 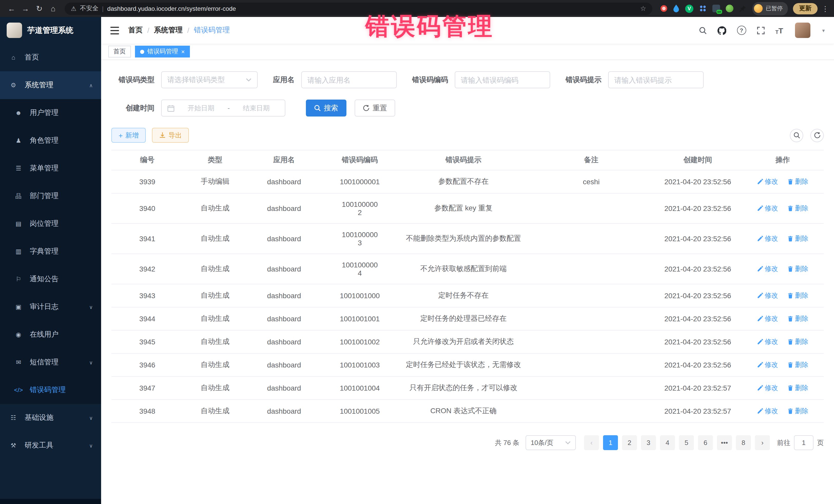 I want to click on error-hint-input, so click(x=656, y=80).